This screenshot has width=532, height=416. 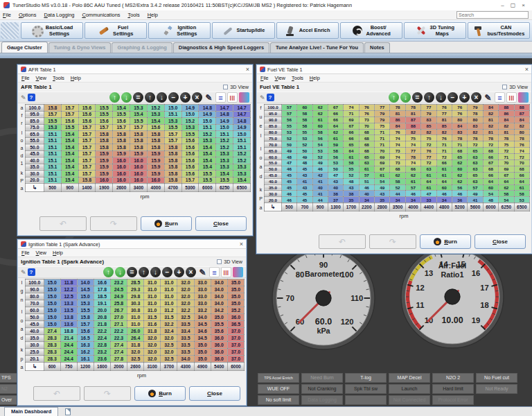 I want to click on row-header: 70.0, so click(x=273, y=144).